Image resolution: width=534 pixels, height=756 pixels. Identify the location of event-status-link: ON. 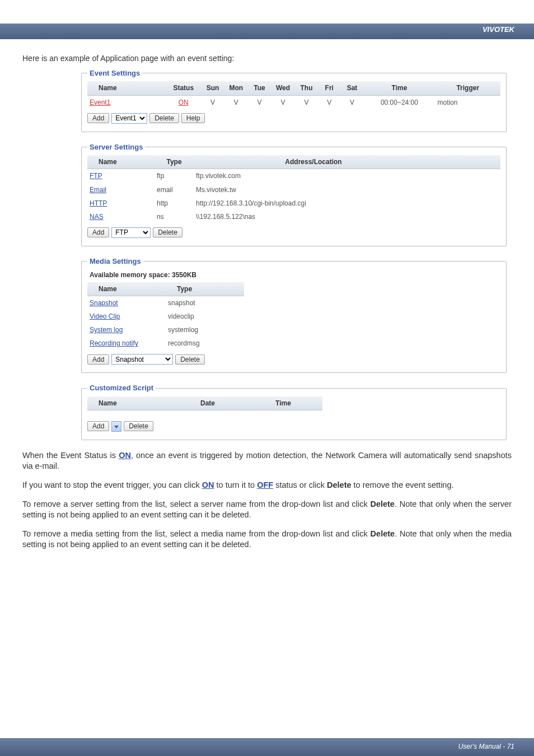
(184, 102).